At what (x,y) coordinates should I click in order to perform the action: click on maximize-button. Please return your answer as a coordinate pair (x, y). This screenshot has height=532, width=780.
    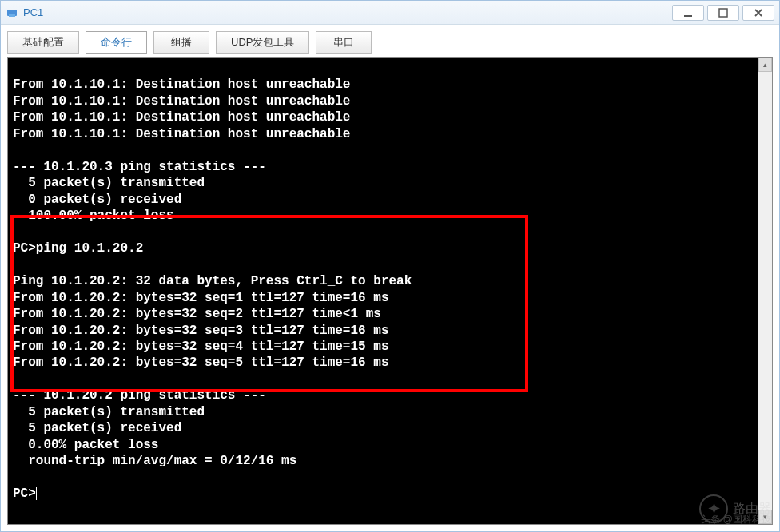
    Looking at the image, I should click on (723, 13).